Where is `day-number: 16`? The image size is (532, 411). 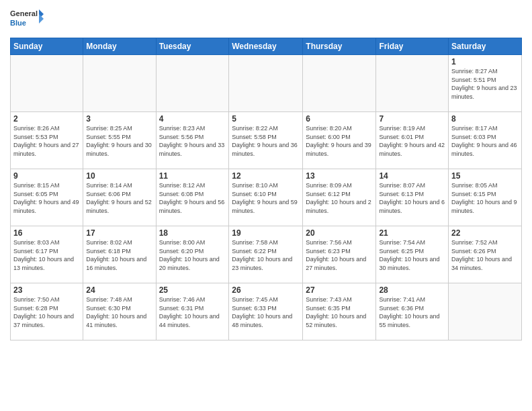
day-number: 16 is located at coordinates (47, 233).